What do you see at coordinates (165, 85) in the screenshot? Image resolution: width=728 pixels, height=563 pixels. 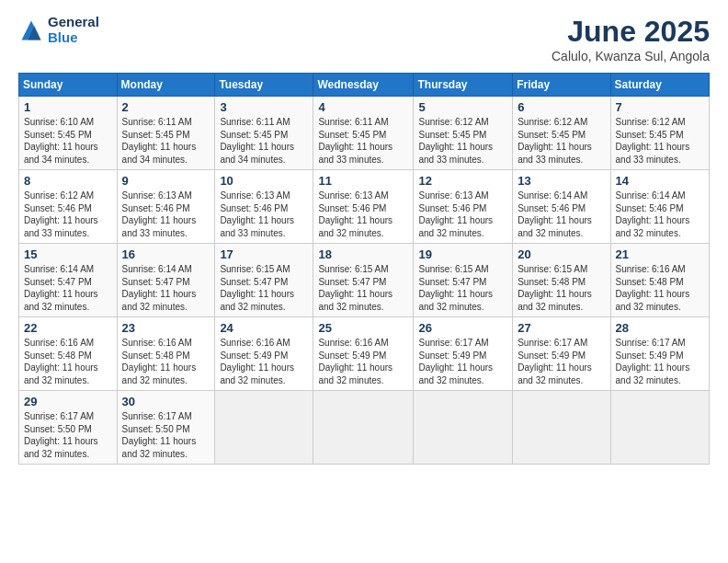 I see `col-monday: Monday` at bounding box center [165, 85].